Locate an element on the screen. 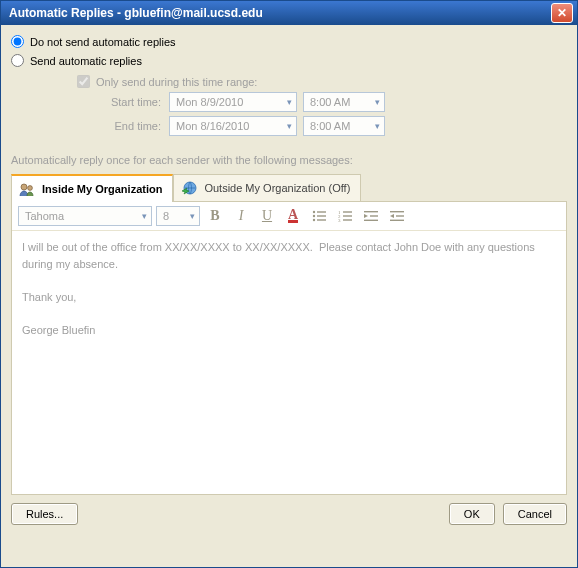 The height and width of the screenshot is (568, 578). underline-button: U is located at coordinates (267, 216).